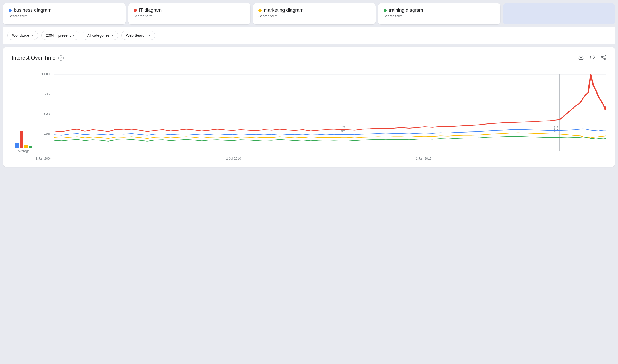  I want to click on filter-searchtype-label: Web Search, so click(136, 35).